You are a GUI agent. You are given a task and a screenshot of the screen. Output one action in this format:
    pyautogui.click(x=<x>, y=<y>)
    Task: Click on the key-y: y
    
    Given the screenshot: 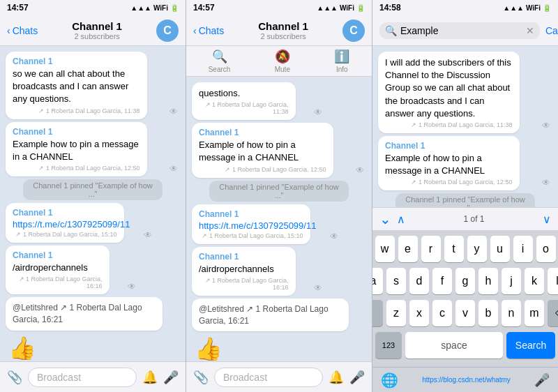 What is the action you would take?
    pyautogui.click(x=477, y=249)
    